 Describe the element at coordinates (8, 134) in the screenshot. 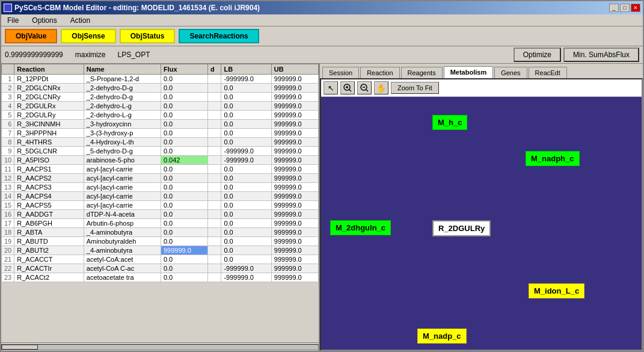

I see `row-number: 7` at that location.